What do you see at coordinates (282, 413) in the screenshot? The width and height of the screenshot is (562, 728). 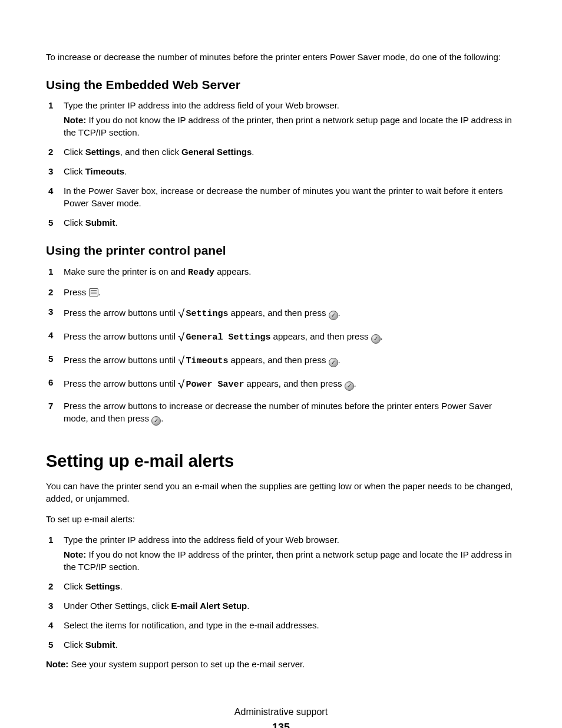 I see `list-item: 7 Press the arrow buttons to increase or…` at bounding box center [282, 413].